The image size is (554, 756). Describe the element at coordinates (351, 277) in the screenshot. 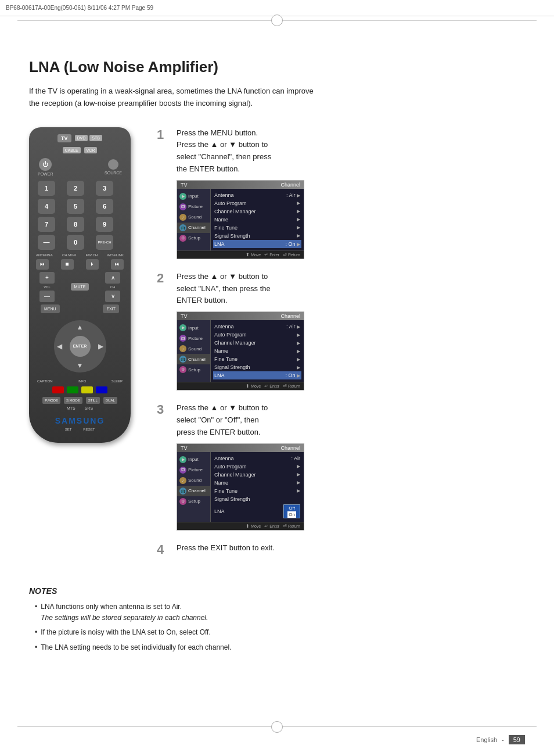

I see `step-2-line1: Press the ▲ or ▼ button to` at that location.